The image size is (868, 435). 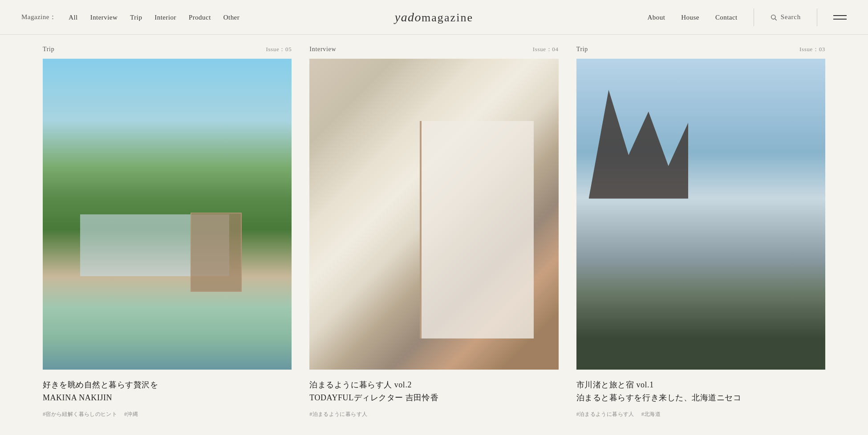 I want to click on article-category-03: Trip, so click(x=582, y=49).